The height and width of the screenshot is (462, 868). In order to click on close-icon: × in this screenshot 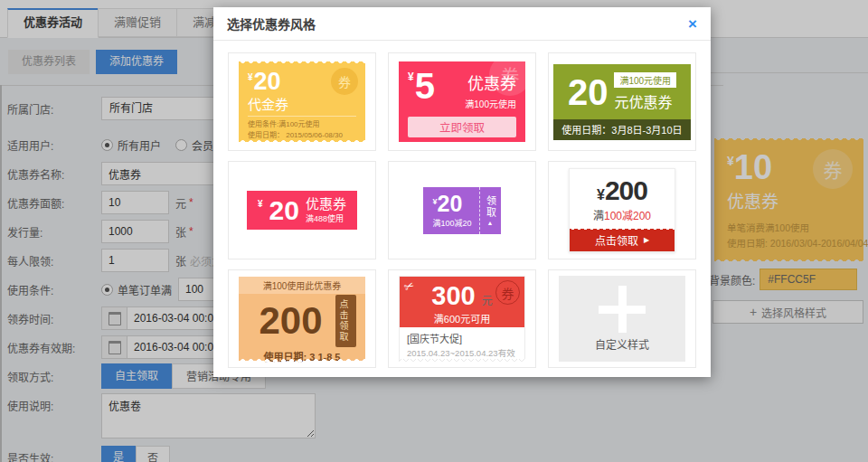, I will do `click(693, 24)`.